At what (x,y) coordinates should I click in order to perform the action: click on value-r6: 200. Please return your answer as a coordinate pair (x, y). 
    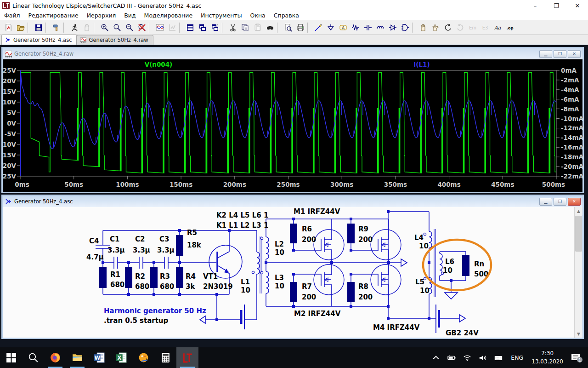
    Looking at the image, I should click on (309, 240).